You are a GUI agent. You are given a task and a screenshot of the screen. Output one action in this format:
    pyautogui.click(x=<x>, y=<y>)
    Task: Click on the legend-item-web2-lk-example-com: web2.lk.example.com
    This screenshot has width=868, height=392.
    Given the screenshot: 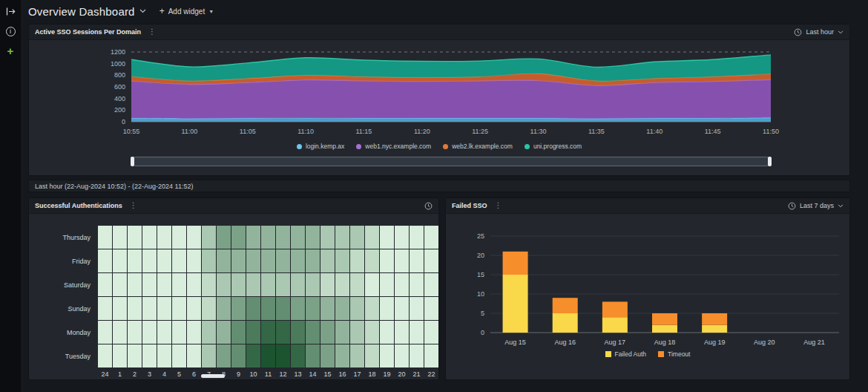 What is the action you would take?
    pyautogui.click(x=478, y=146)
    